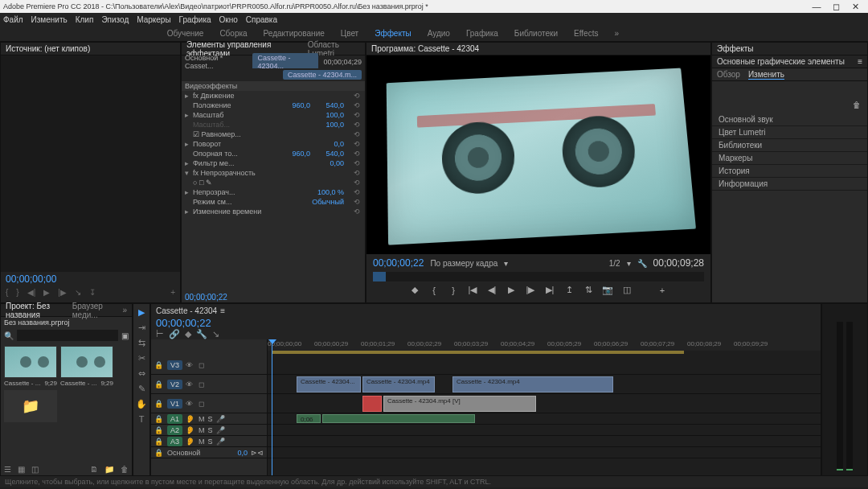  Describe the element at coordinates (141, 373) in the screenshot. I see `slip-tool-icon: ⇔` at that location.